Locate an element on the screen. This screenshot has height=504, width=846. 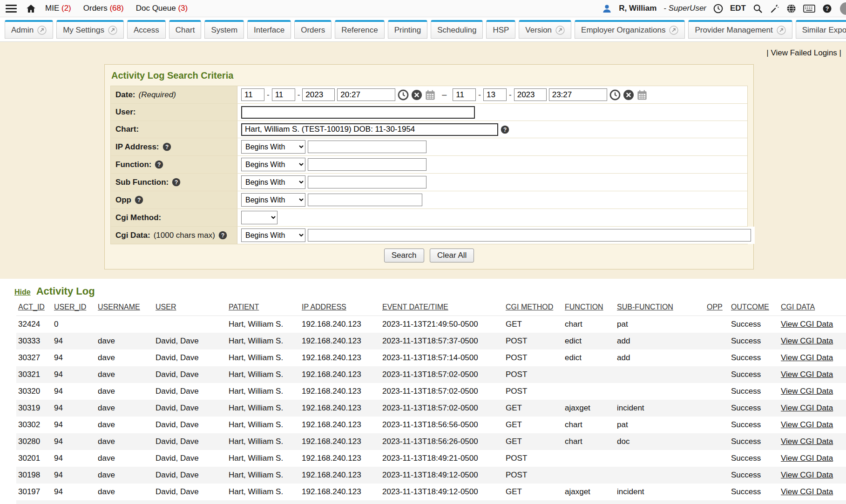
date-to-day-input is located at coordinates (495, 95).